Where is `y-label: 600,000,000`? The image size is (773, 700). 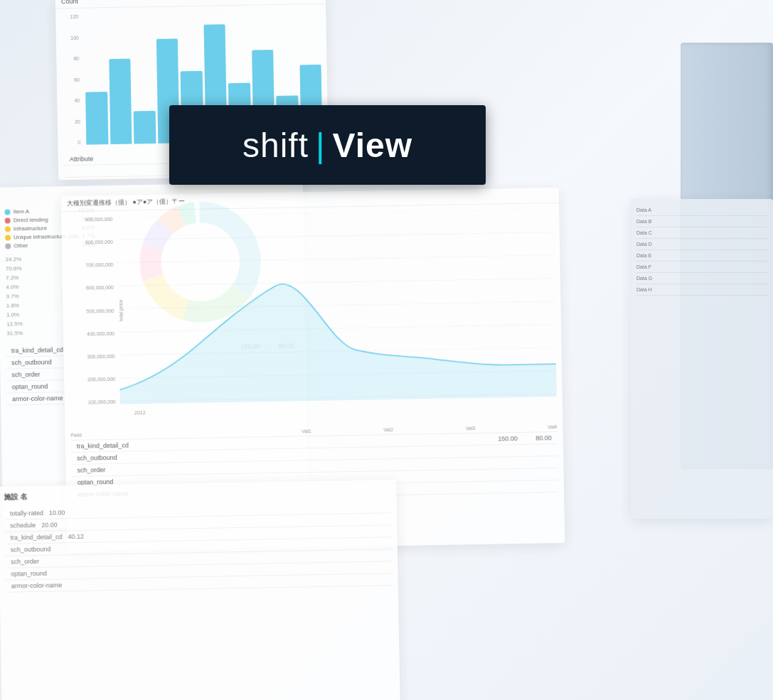
y-label: 600,000,000 is located at coordinates (91, 288).